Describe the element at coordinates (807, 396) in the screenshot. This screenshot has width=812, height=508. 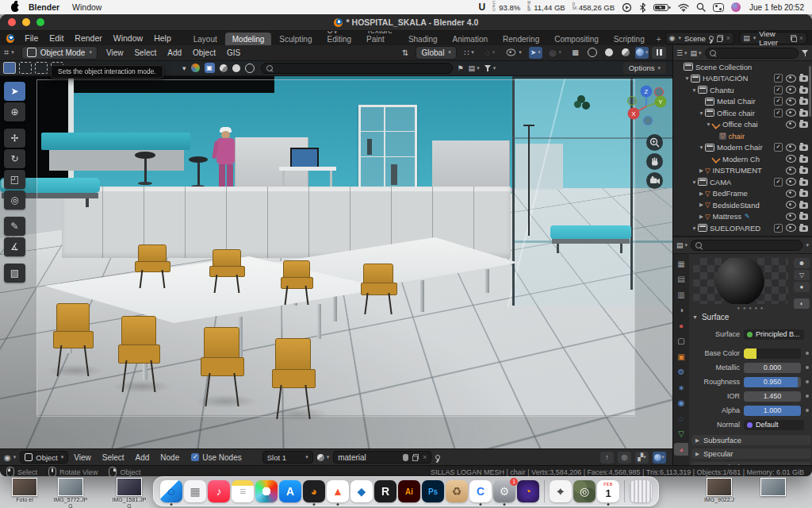
I see `decorator-dot` at that location.